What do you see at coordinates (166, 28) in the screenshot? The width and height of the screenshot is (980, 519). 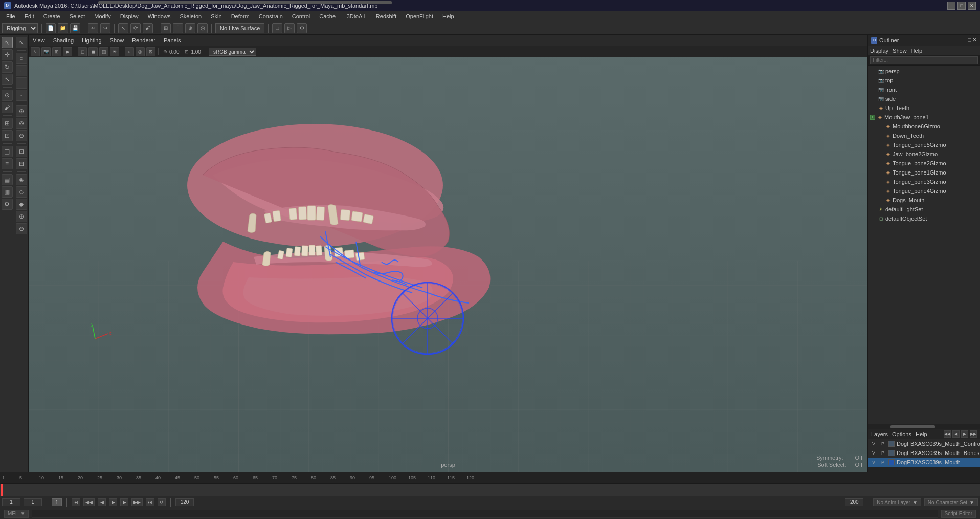 I see `snap-grid-button: ⊞` at bounding box center [166, 28].